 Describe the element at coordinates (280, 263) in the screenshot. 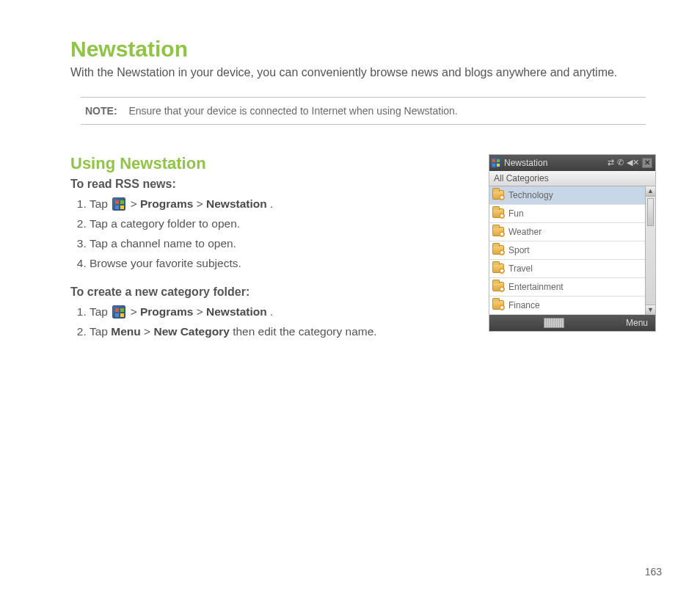

I see `step: Browse your favorite subjects.` at that location.